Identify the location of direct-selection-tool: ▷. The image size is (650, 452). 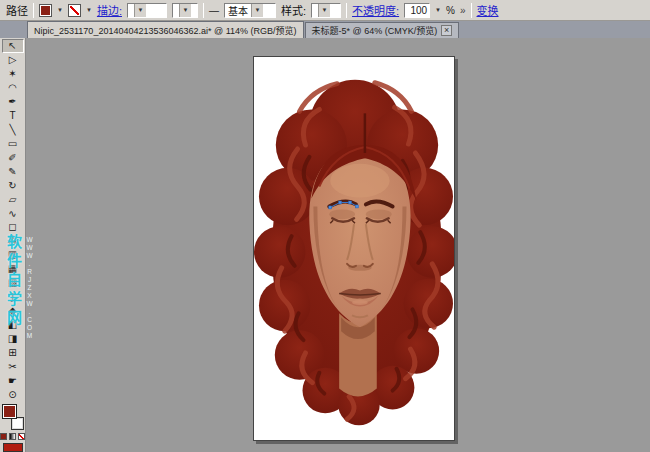
(13, 60).